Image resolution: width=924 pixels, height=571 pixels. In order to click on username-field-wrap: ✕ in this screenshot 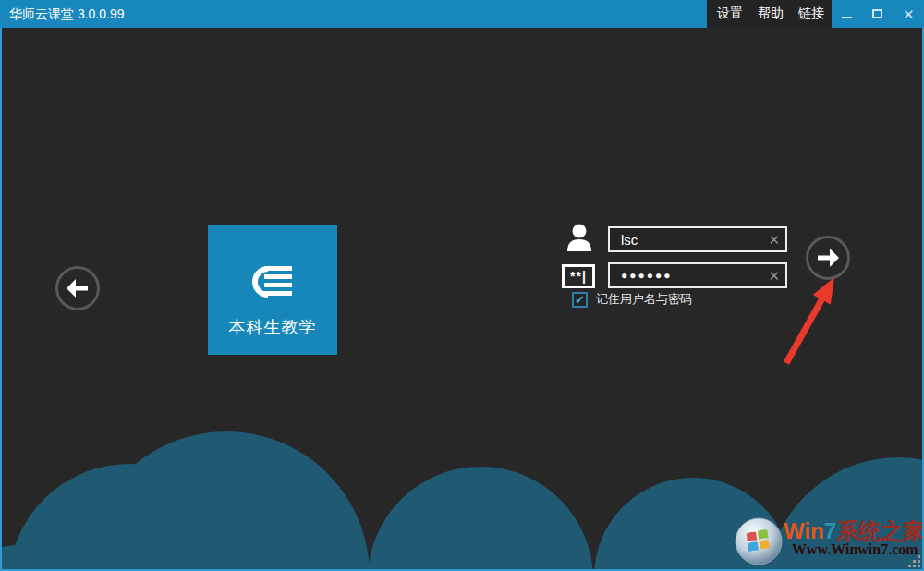, I will do `click(698, 239)`.